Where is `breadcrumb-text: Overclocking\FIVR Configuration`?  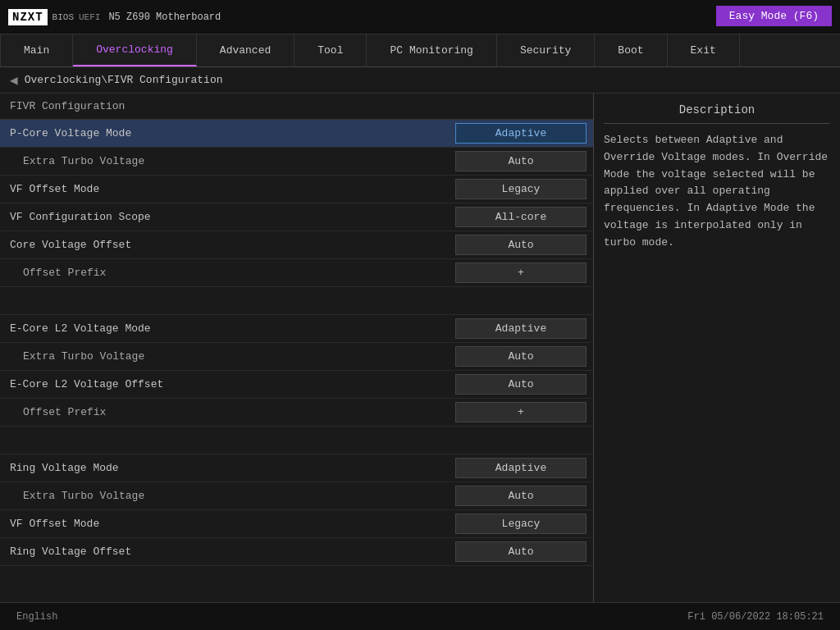 breadcrumb-text: Overclocking\FIVR Configuration is located at coordinates (124, 80).